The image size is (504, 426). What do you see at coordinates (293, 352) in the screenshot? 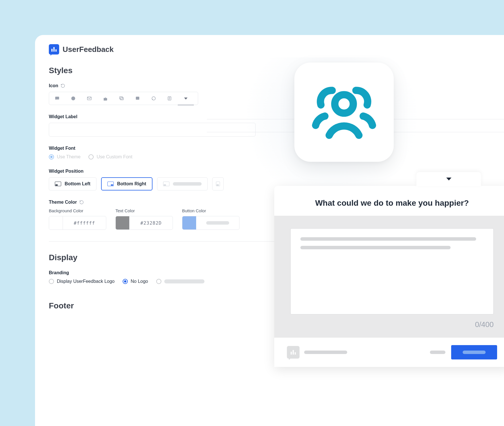
I see `widget-footer-logo-icon` at bounding box center [293, 352].